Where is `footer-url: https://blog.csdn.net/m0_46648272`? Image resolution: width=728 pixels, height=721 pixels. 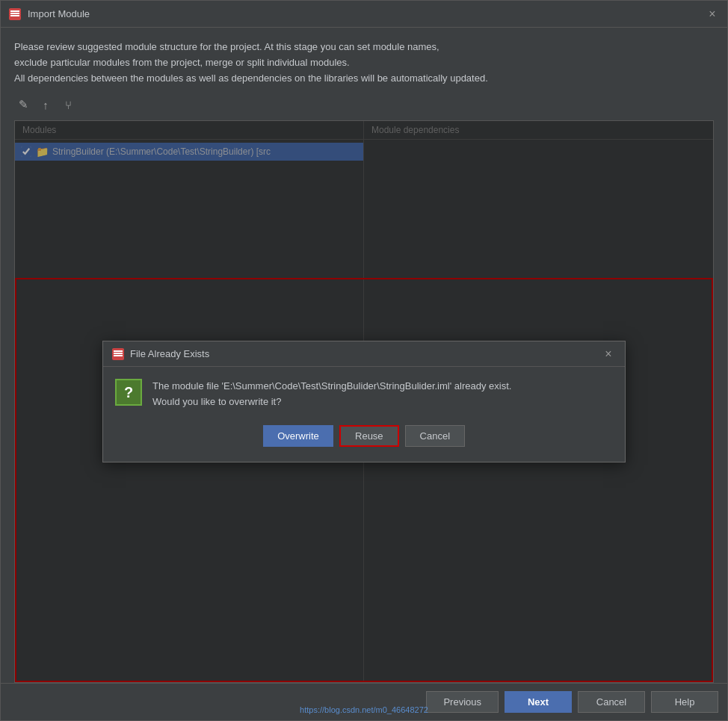 footer-url: https://blog.csdn.net/m0_46648272 is located at coordinates (364, 710).